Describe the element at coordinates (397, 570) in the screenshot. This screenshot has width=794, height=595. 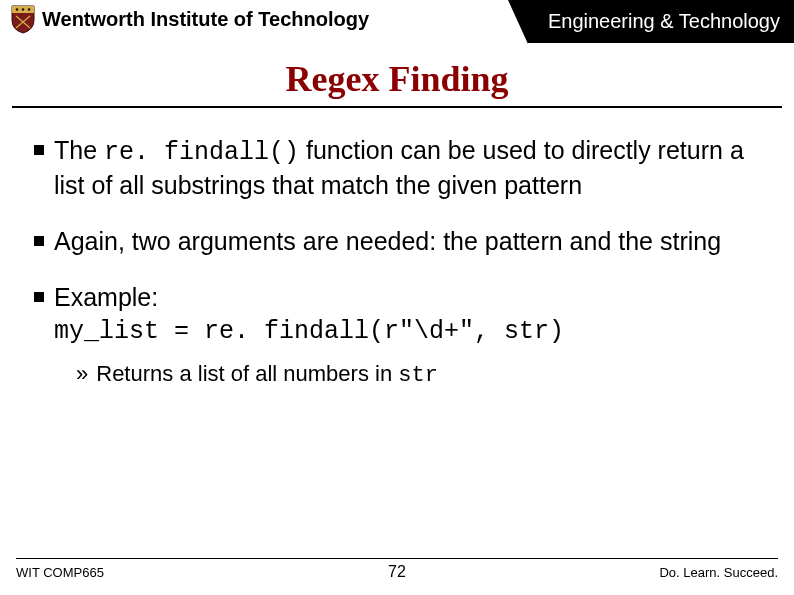
I see `slide-footer: WIT COMP665 72 Do. Learn. Succeed.` at that location.